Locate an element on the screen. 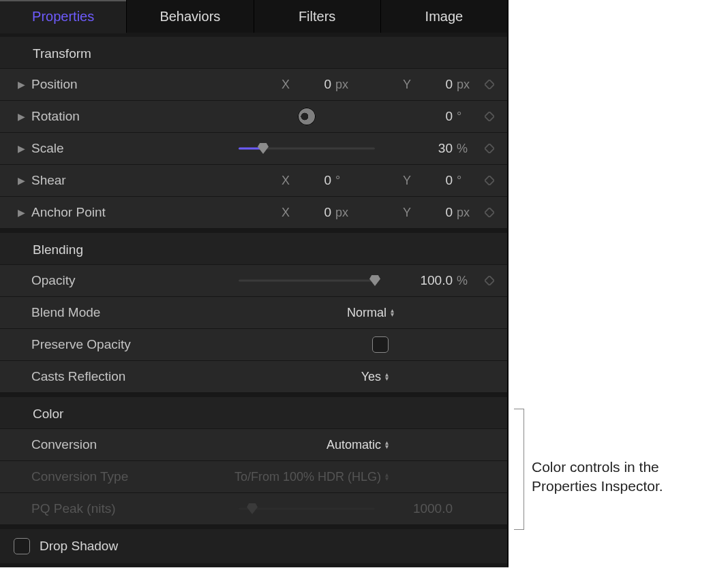 This screenshot has height=568, width=728. blend-mode-label: Blend Mode is located at coordinates (93, 313).